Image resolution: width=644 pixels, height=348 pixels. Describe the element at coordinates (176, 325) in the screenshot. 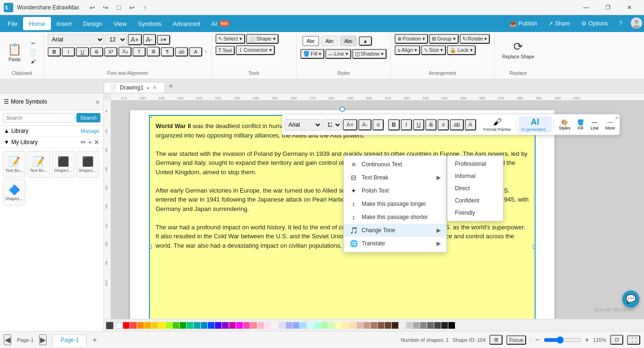

I see `color-swatch-green1` at that location.